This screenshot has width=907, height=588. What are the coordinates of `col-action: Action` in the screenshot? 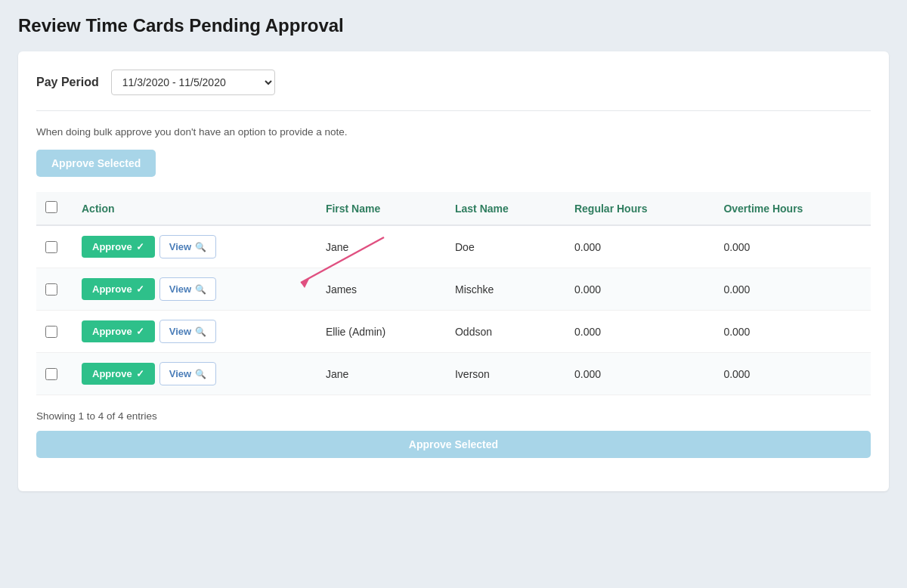 It's located at (192, 209).